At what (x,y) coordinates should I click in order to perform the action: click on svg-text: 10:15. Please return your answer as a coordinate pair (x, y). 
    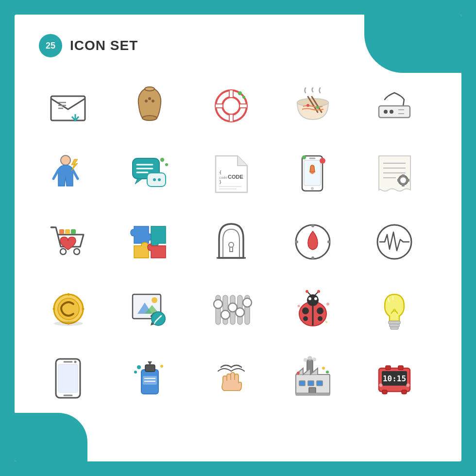
    Looking at the image, I should click on (394, 379).